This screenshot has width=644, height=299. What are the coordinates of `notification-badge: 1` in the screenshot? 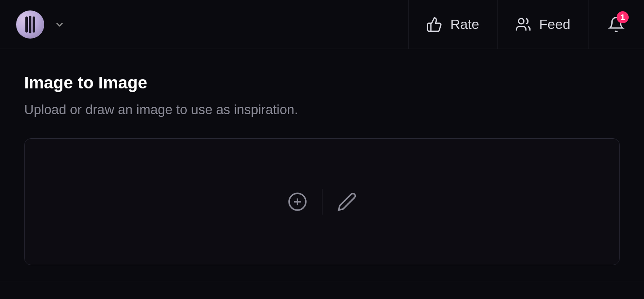 It's located at (623, 17).